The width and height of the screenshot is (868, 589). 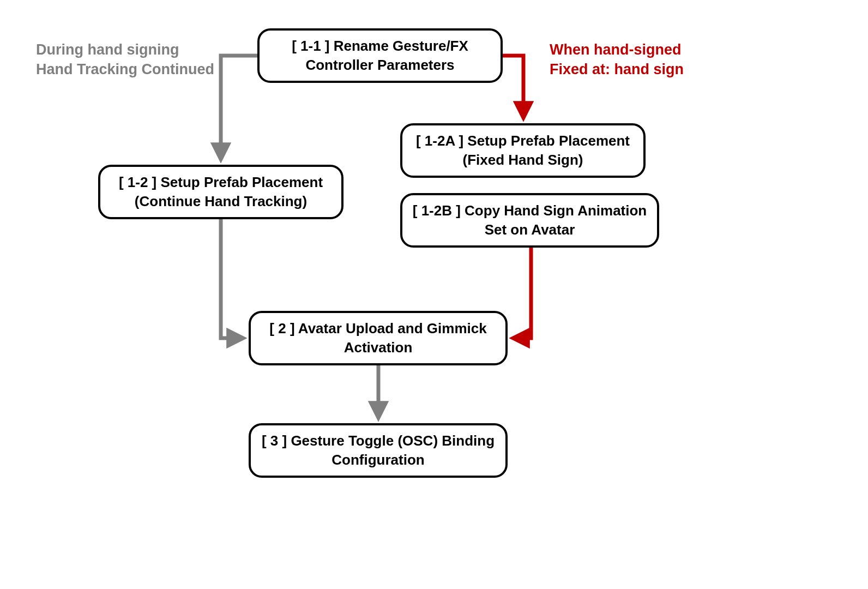 I want to click on node-1-2: [ 1-2 ] Setup Prefab Placement (Continue…, so click(x=221, y=192).